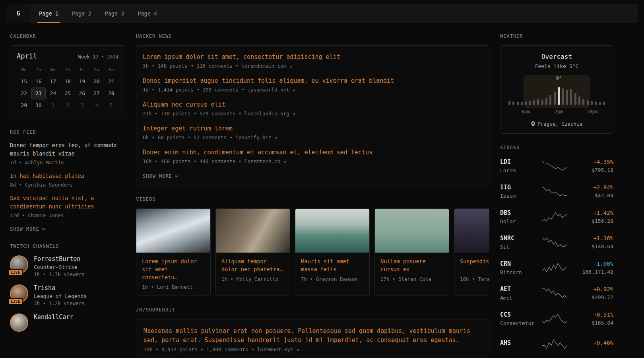 The image size is (644, 358). I want to click on twitch-channel: LIVE ForrestBurton Counter-Strike 1h • 1…, so click(68, 267).